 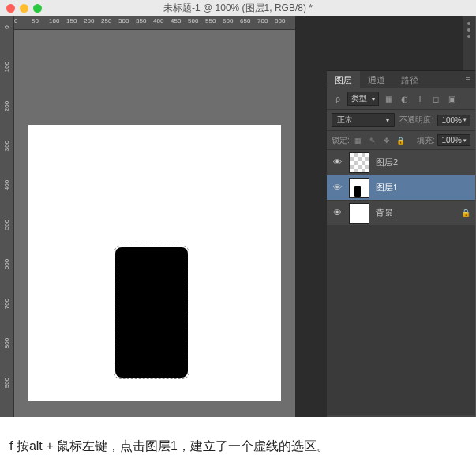 I want to click on document-title: 未标题-1 @ 100% (图层1, RGB/8) *, so click(x=238, y=8).